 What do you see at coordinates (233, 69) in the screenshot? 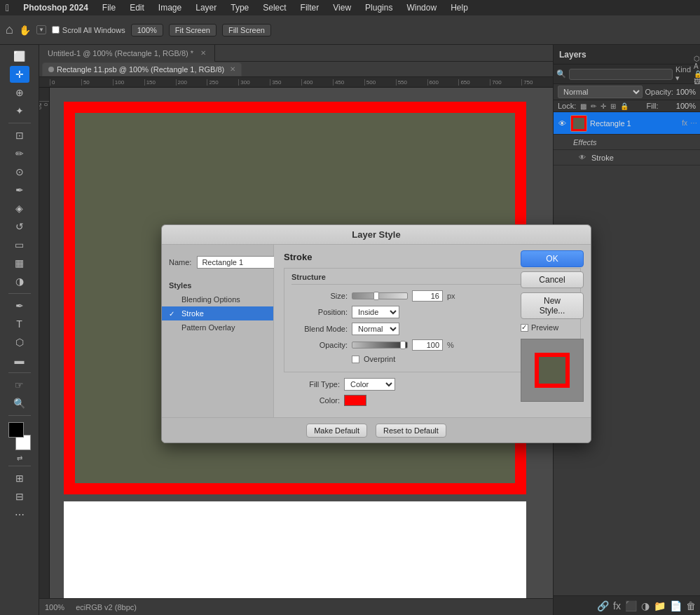
I see `tab-rectangle-close: ✕` at bounding box center [233, 69].